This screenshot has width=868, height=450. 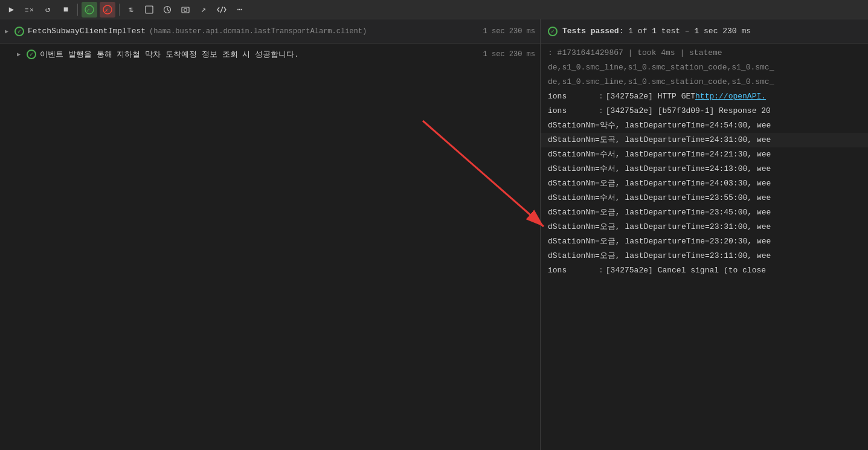 I want to click on code-button, so click(x=222, y=10).